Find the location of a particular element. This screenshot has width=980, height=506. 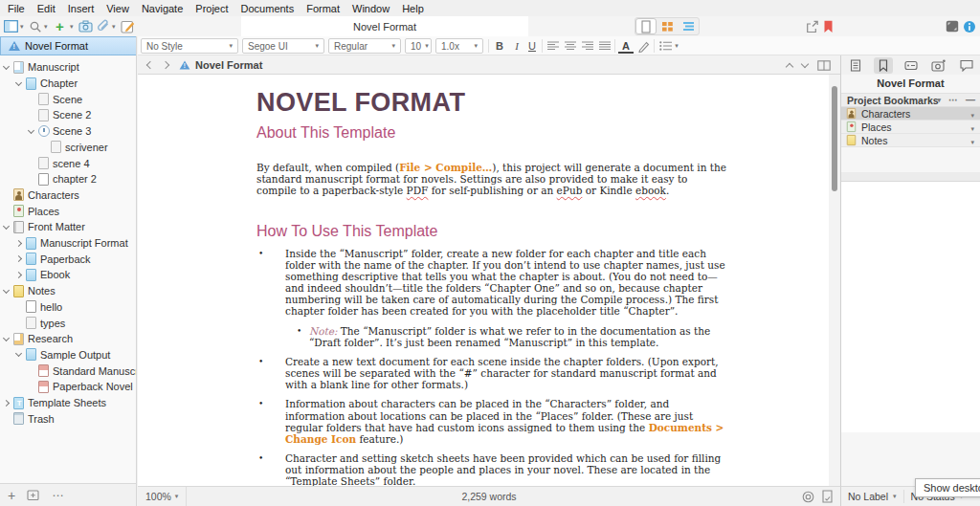

menu-edit: Edit is located at coordinates (51, 9).